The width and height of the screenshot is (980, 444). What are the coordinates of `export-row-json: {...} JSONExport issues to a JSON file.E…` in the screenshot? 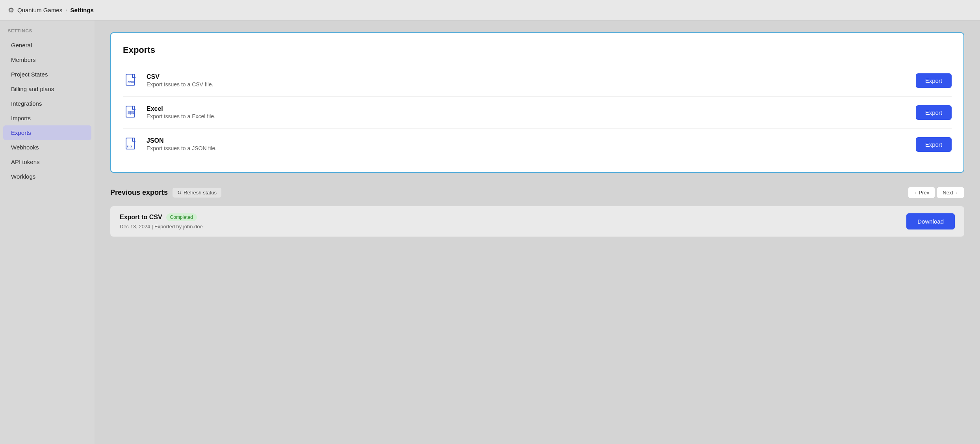 It's located at (537, 144).